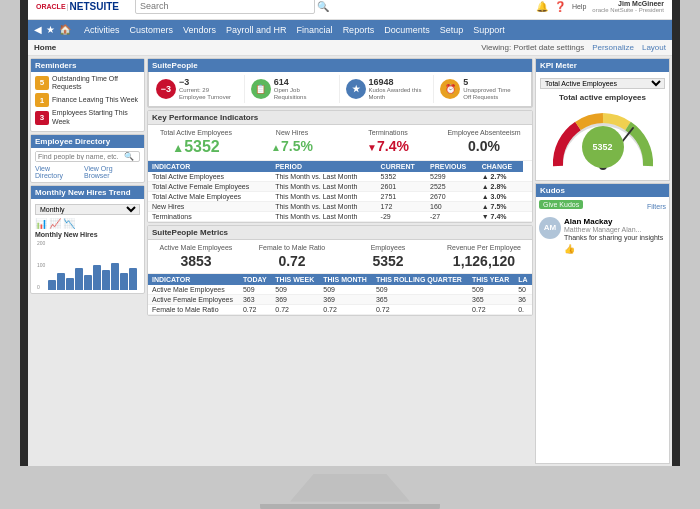 The height and width of the screenshot is (509, 700). Describe the element at coordinates (491, 280) in the screenshot. I see `spm-th-5: THIS YEAR` at that location.